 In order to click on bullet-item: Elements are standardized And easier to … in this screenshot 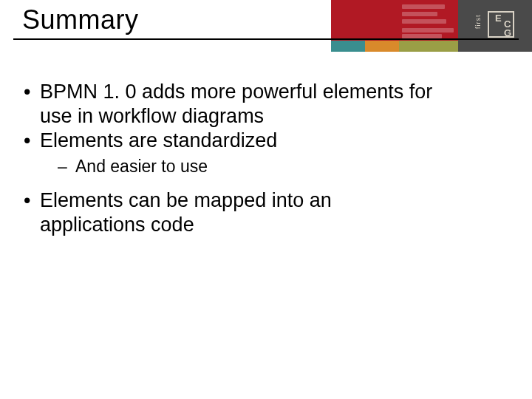, I will do `click(226, 154)`.